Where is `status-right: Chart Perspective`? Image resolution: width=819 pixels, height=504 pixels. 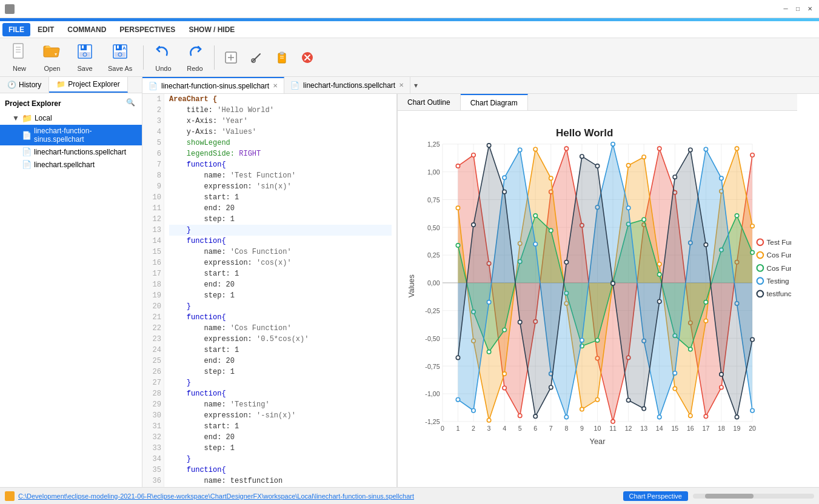
status-right: Chart Perspective is located at coordinates (719, 496).